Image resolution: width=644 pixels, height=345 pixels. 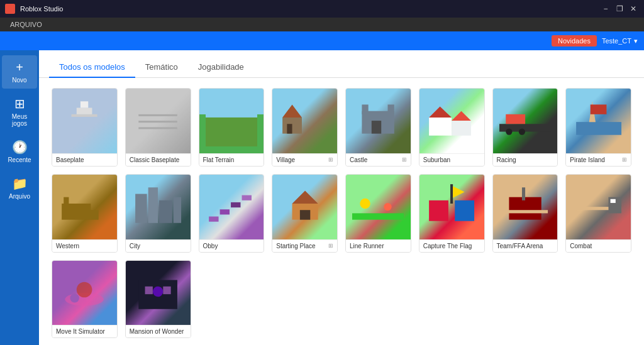 What do you see at coordinates (331, 246) in the screenshot?
I see `template-icon-starting: ⊞` at bounding box center [331, 246].